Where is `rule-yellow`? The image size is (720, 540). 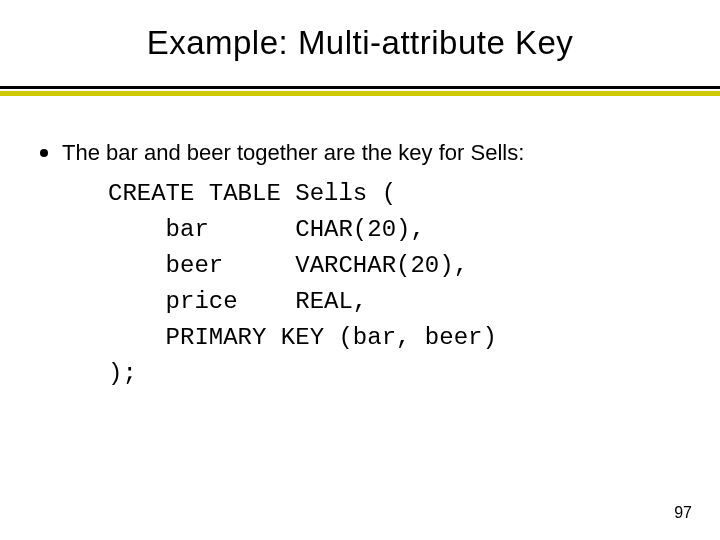
rule-yellow is located at coordinates (360, 94).